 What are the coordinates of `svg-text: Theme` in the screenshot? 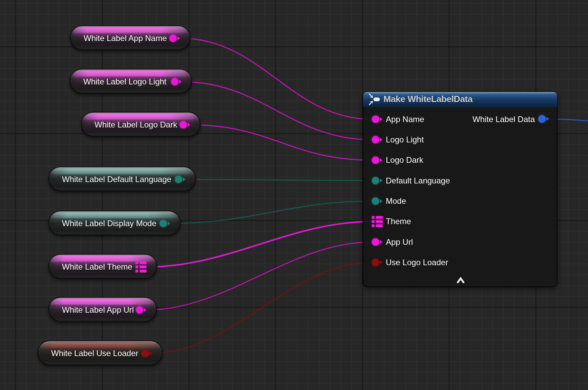 It's located at (398, 221).